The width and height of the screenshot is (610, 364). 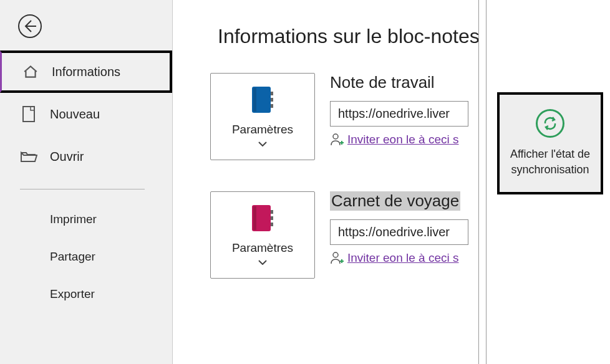 I want to click on back-button, so click(x=30, y=26).